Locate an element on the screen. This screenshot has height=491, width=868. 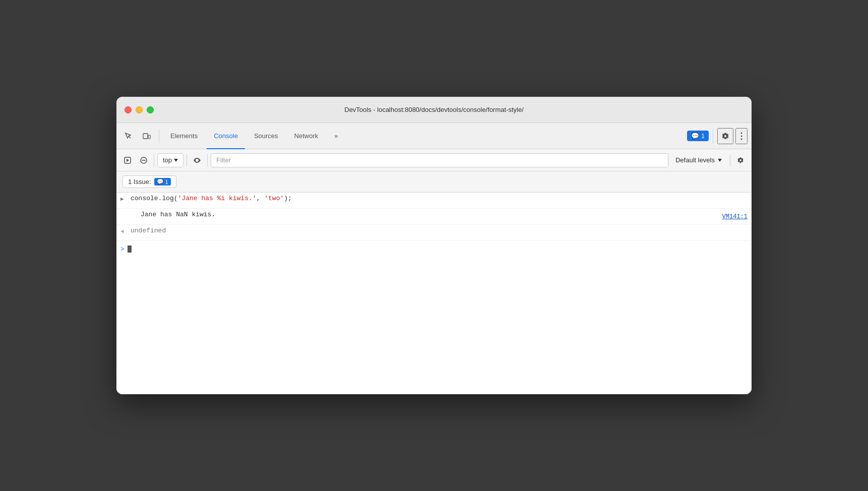
context-selector: top is located at coordinates (170, 160).